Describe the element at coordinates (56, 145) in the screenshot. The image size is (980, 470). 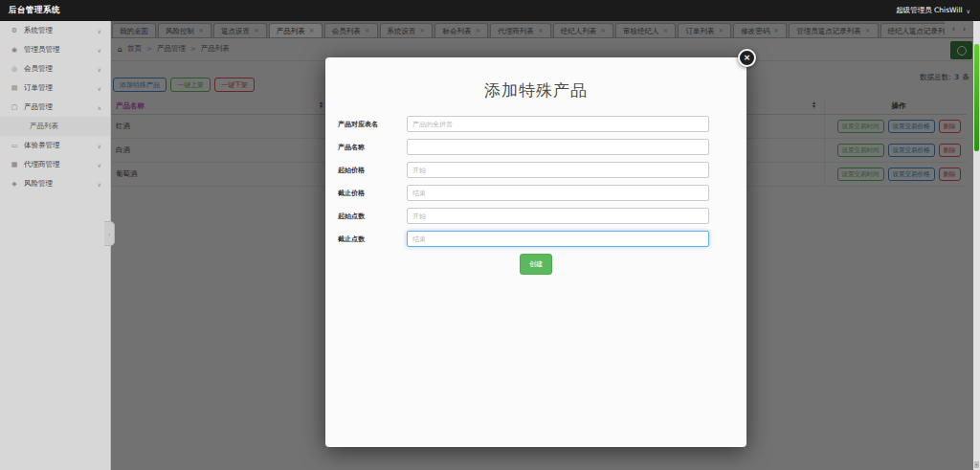
I see `sidebar-item-coupon: ▭体验券管理∨` at that location.